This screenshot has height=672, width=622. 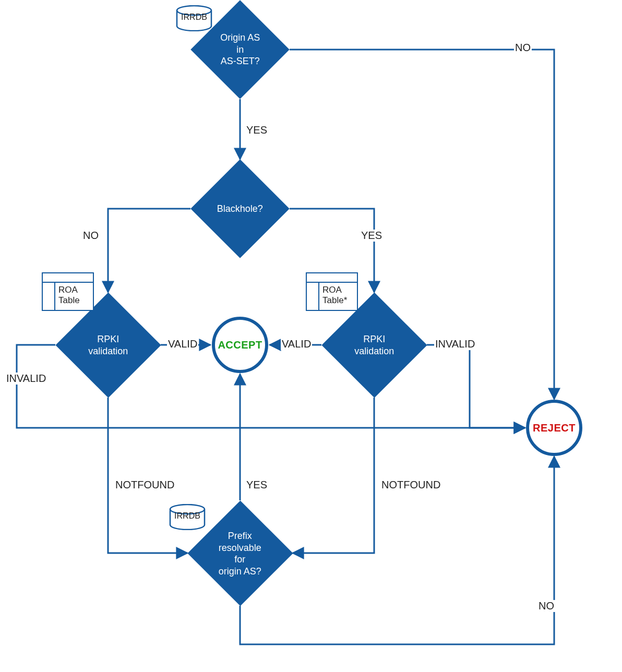 I want to click on decision-label: Prefix resolvable for origin AS?, so click(x=240, y=553).